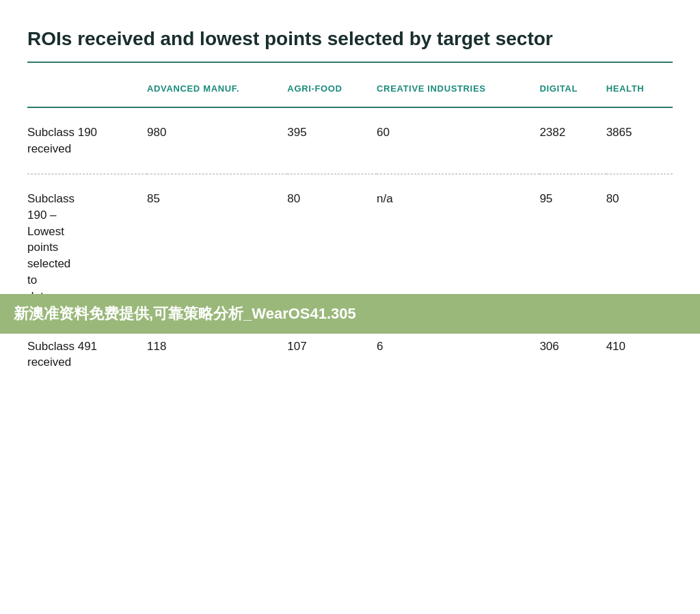 Image resolution: width=700 pixels, height=614 pixels. What do you see at coordinates (88, 141) in the screenshot?
I see `row-label-190-received: Subclass 190 received` at bounding box center [88, 141].